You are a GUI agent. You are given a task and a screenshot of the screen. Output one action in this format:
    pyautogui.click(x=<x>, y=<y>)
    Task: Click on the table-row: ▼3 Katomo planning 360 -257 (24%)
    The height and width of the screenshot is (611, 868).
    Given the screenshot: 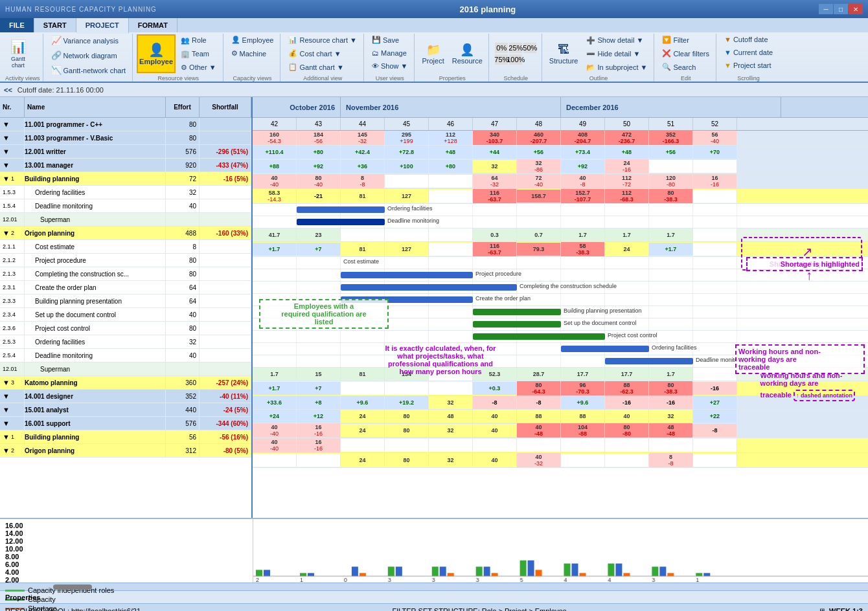 What is the action you would take?
    pyautogui.click(x=126, y=383)
    